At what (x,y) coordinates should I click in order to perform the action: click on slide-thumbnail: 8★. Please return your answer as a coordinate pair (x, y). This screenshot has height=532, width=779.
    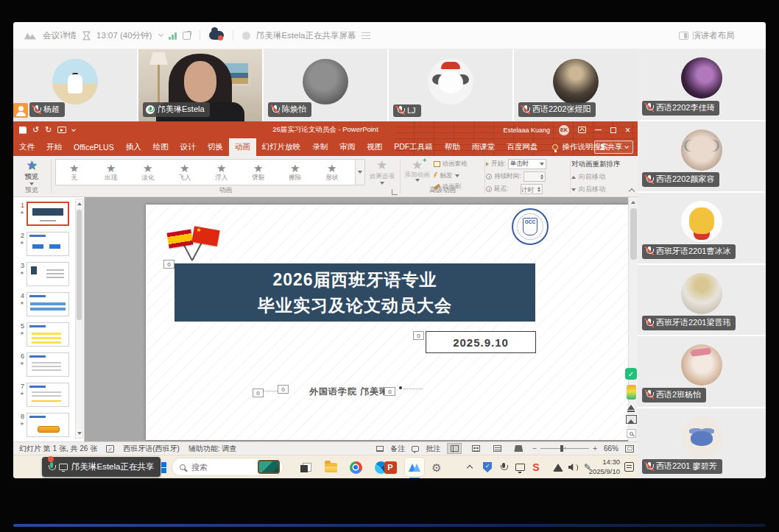
    Looking at the image, I should click on (49, 425).